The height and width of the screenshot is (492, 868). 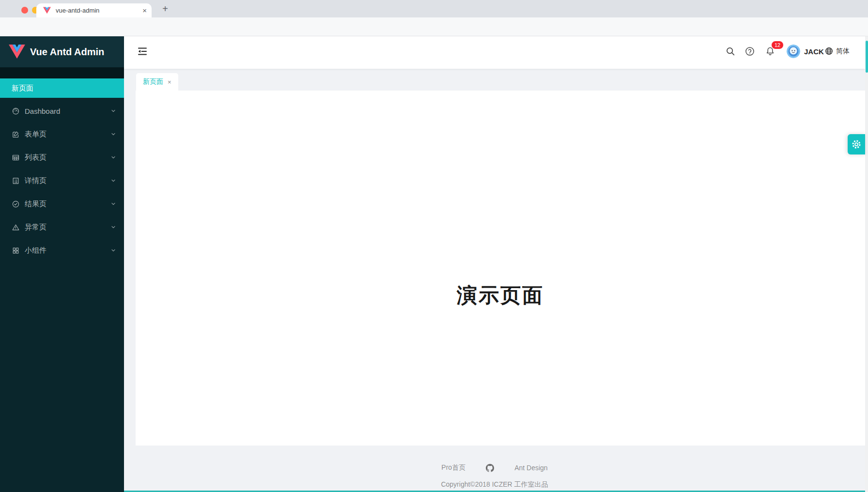 I want to click on profile-icon, so click(x=16, y=181).